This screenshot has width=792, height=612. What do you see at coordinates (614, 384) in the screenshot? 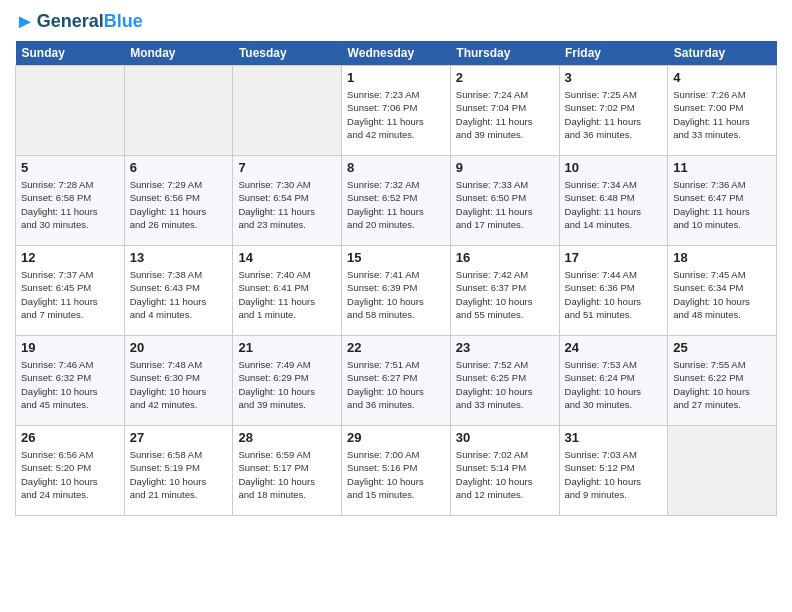
I see `day-info: Sunrise: 7:53 AM Sunset: 6:24 PM Dayligh…` at bounding box center [614, 384].